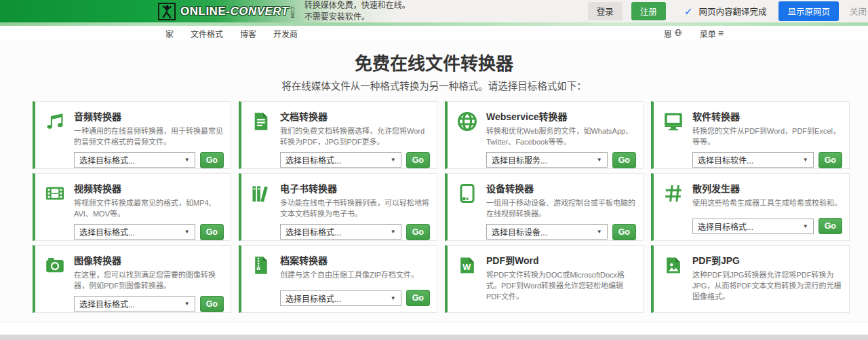 The image size is (868, 340). I want to click on card-description: 创建与这个自由压缩工具像ZIP存档文件。, so click(355, 276).